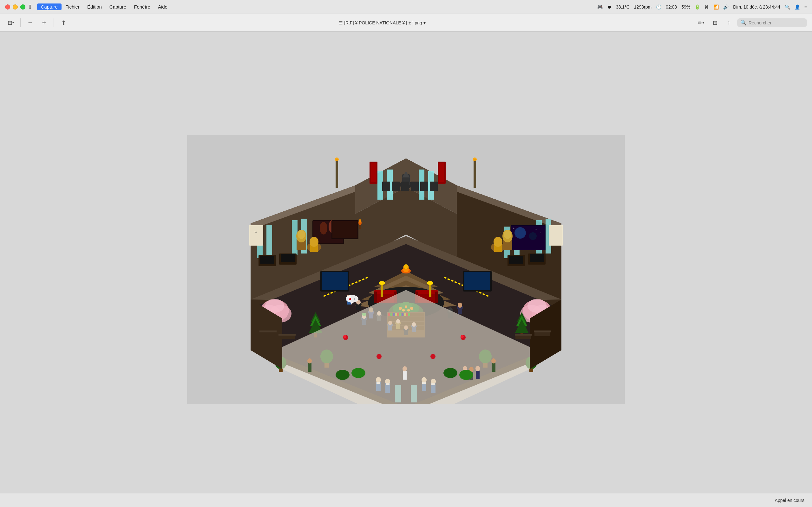 This screenshot has height=507, width=812. I want to click on close-button, so click(7, 7).